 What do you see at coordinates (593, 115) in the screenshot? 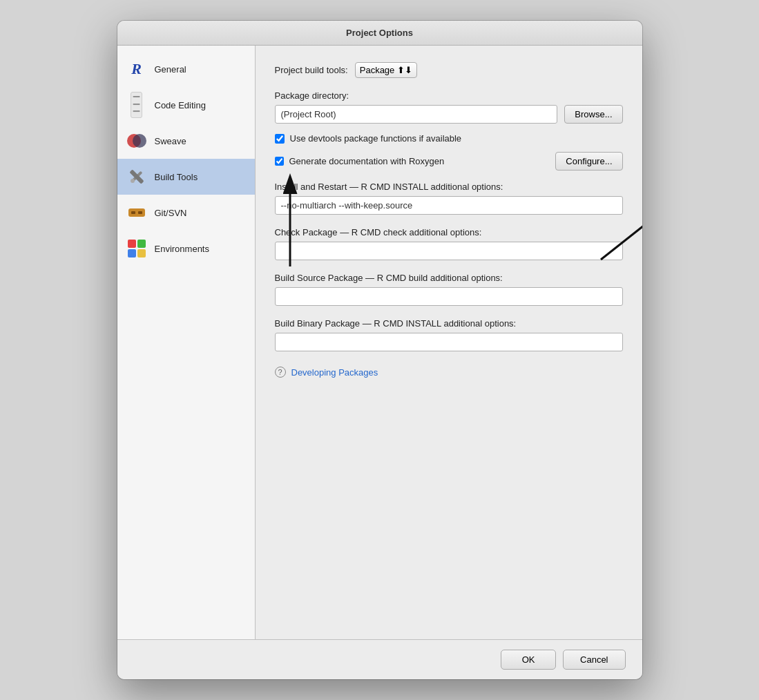
I see `browse-button: Browse...` at bounding box center [593, 115].